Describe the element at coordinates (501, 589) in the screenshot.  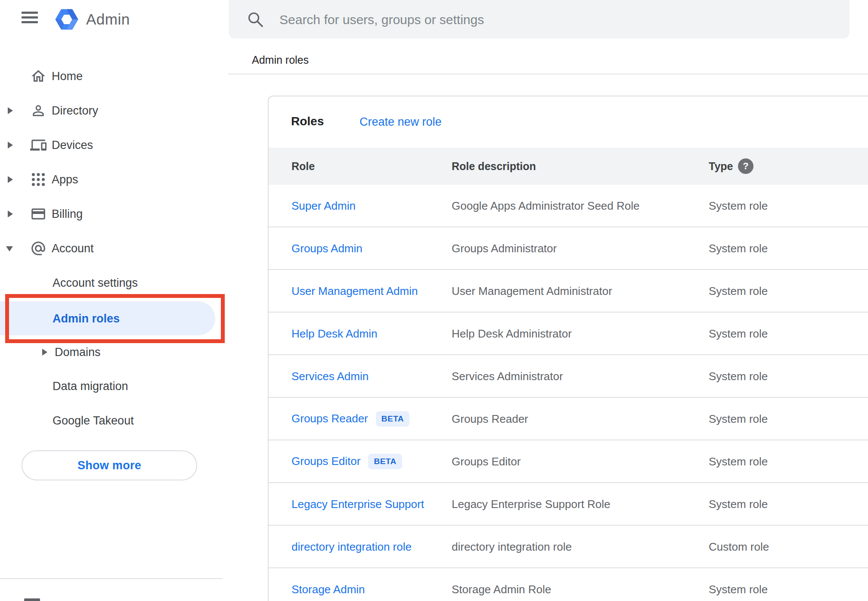
I see `role-description: Storage Admin Role` at that location.